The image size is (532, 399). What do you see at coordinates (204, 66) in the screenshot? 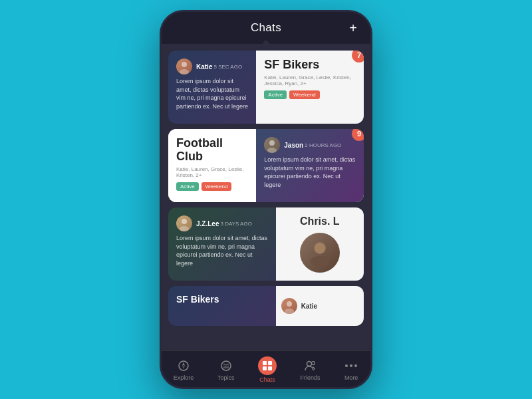
I see `katie-name: Katie` at bounding box center [204, 66].